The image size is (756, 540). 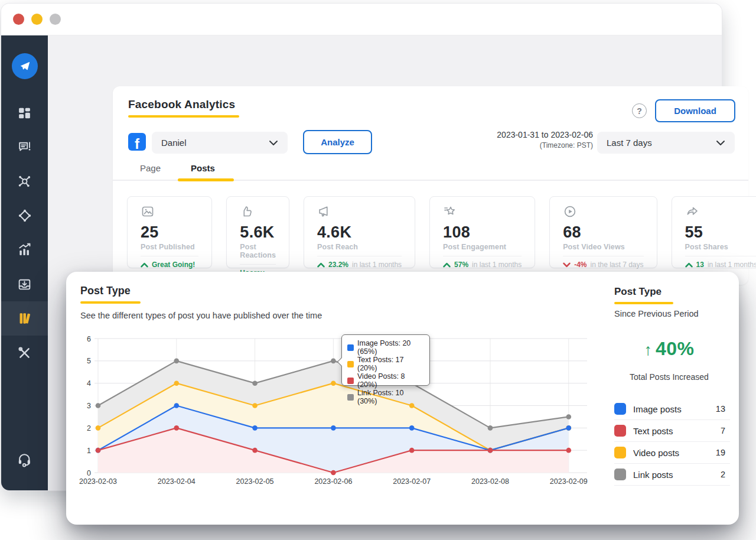 I want to click on analyze-button: Analyze, so click(x=338, y=142).